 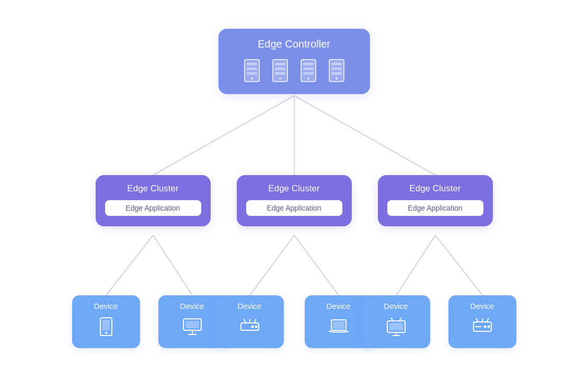 What do you see at coordinates (106, 327) in the screenshot?
I see `tablet-icon` at bounding box center [106, 327].